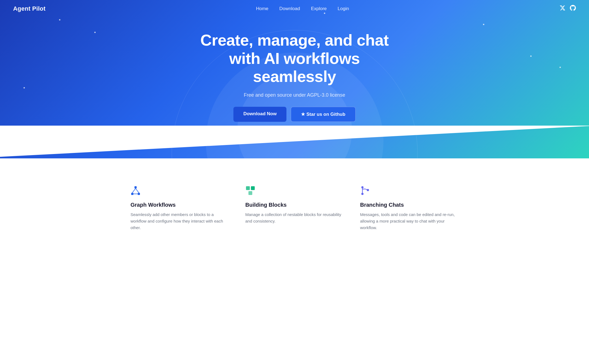 The width and height of the screenshot is (589, 364). What do you see at coordinates (409, 221) in the screenshot?
I see `feature-branching-chats-desc: Messages, tools and code can be edited a…` at bounding box center [409, 221].